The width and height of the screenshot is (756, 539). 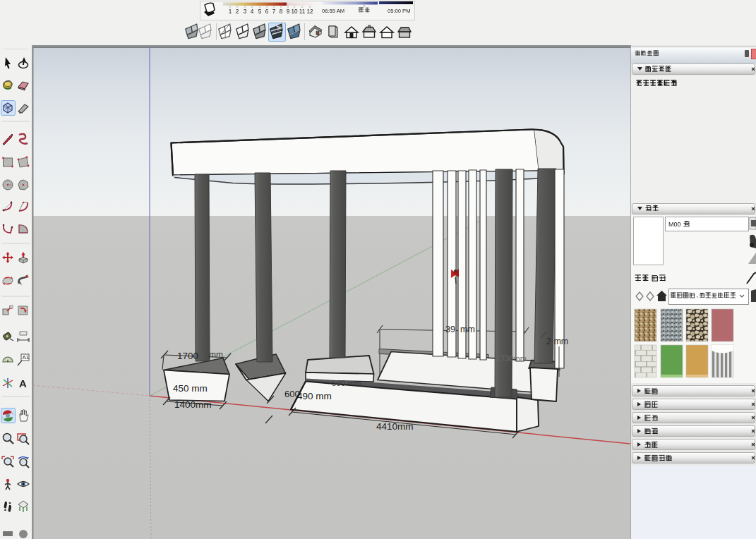 I want to click on svg-text: M00, so click(x=675, y=224).